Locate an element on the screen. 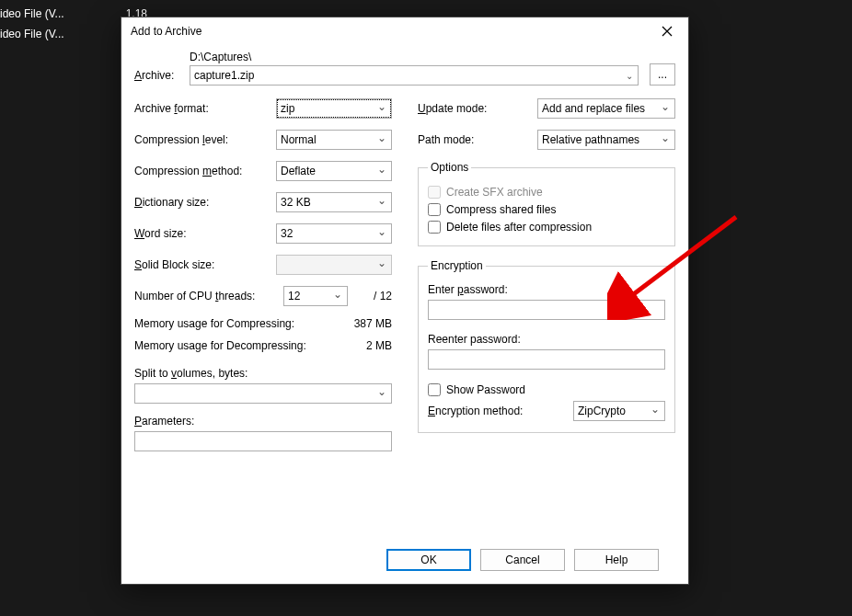  cpu-threads-select: 12 is located at coordinates (316, 296).